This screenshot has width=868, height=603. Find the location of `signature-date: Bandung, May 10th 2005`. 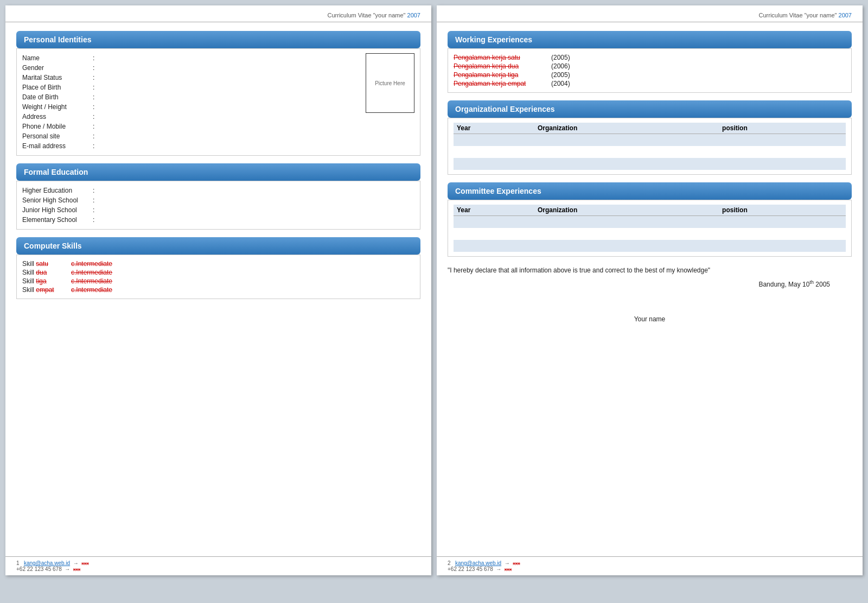

signature-date: Bandung, May 10th 2005 is located at coordinates (639, 284).